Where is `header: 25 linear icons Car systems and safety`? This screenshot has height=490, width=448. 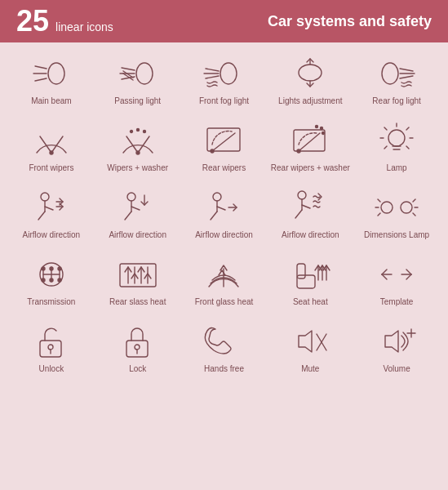 header: 25 linear icons Car systems and safety is located at coordinates (224, 21).